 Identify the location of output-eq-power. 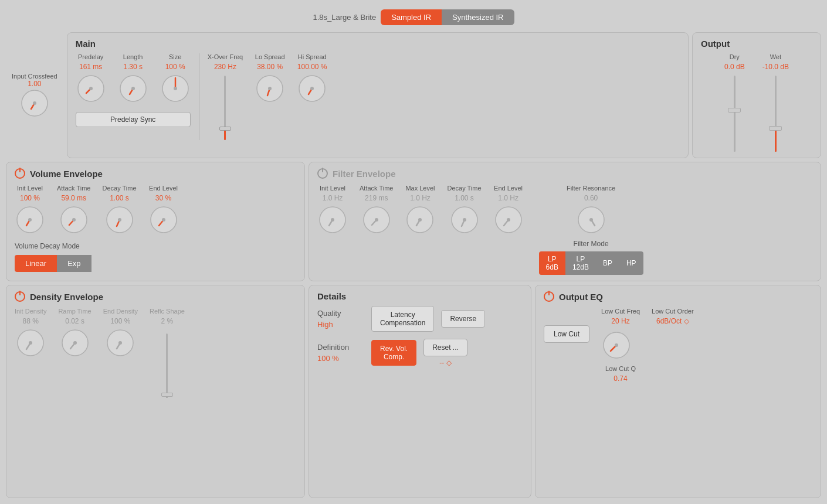
(549, 297).